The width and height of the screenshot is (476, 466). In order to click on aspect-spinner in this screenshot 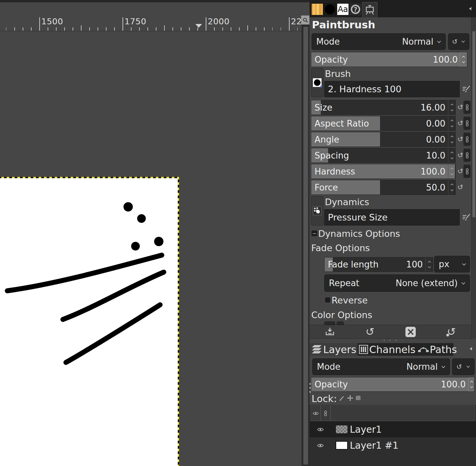, I will do `click(452, 123)`.